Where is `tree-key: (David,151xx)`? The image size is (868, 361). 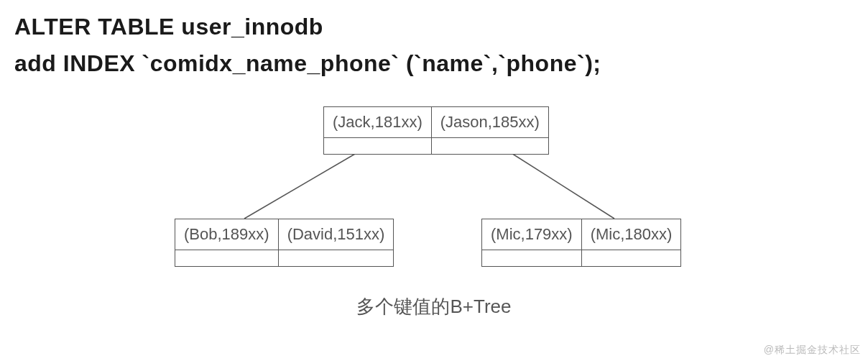 tree-key: (David,151xx) is located at coordinates (336, 234).